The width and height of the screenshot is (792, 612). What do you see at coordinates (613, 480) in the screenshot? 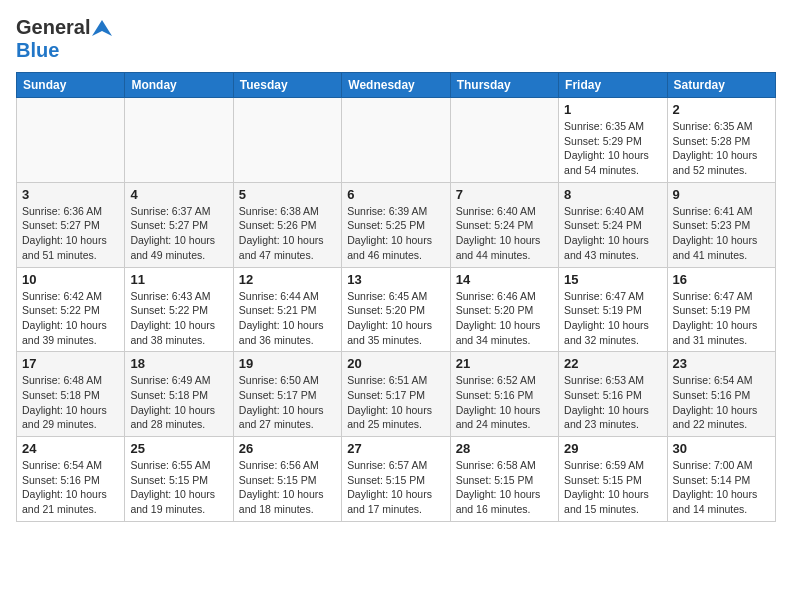
I see `calendar-day-cell: 29Sunrise: 6:59 AM Sunset: 5:15 PM Dayli…` at bounding box center [613, 480].